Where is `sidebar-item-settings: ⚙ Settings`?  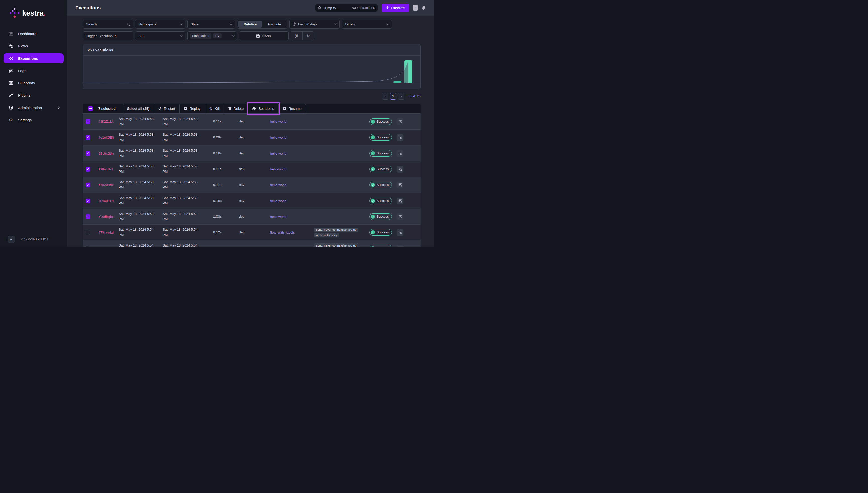 sidebar-item-settings: ⚙ Settings is located at coordinates (34, 120).